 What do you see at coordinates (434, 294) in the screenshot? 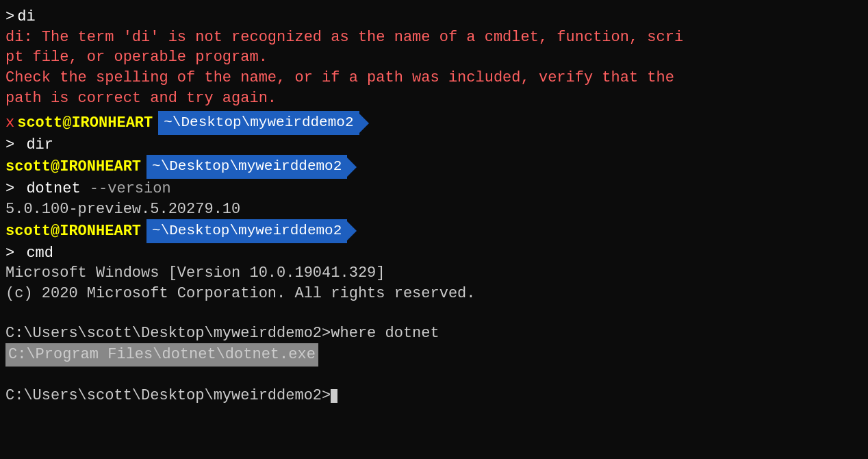
I see `copyright-line: (c) 2020 Microsoft Corporation. All righ…` at bounding box center [434, 294].